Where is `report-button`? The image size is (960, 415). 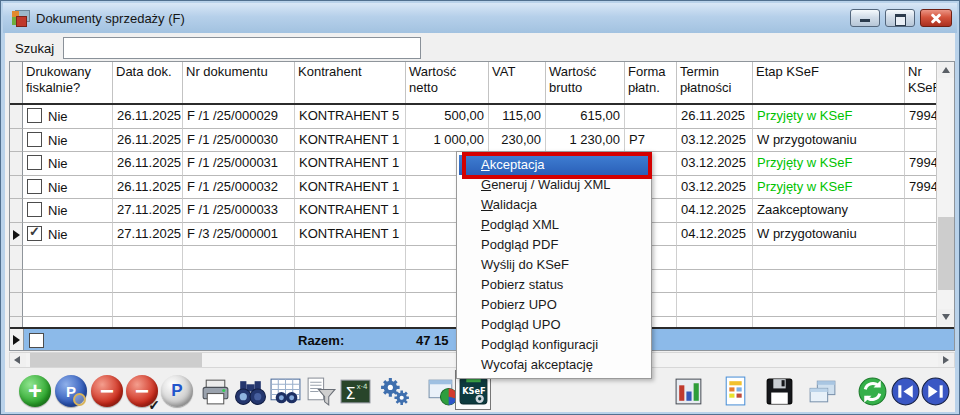 report-button is located at coordinates (735, 391).